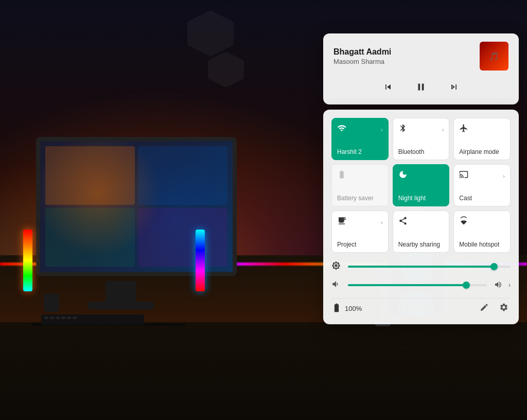 The width and height of the screenshot is (527, 420). What do you see at coordinates (466, 285) in the screenshot?
I see `volume-thumb` at bounding box center [466, 285].